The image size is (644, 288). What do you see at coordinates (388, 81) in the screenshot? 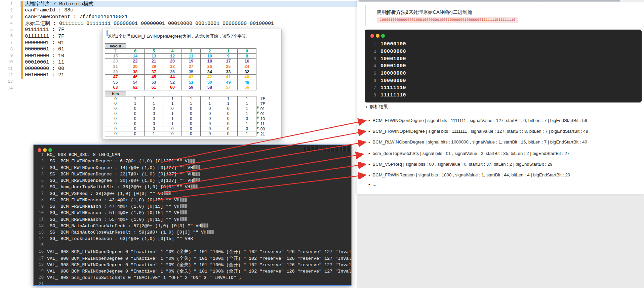
I see `binary-line: 610000000` at bounding box center [388, 81].